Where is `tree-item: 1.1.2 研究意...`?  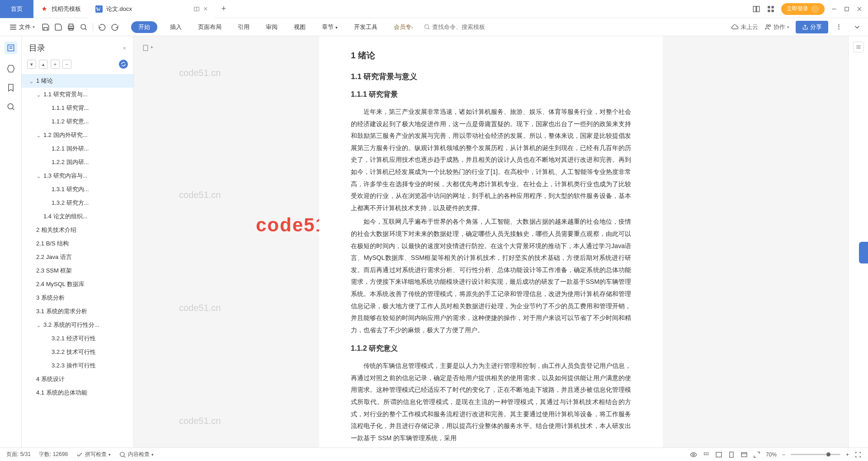
tree-item: 1.1.2 研究意... is located at coordinates (78, 122).